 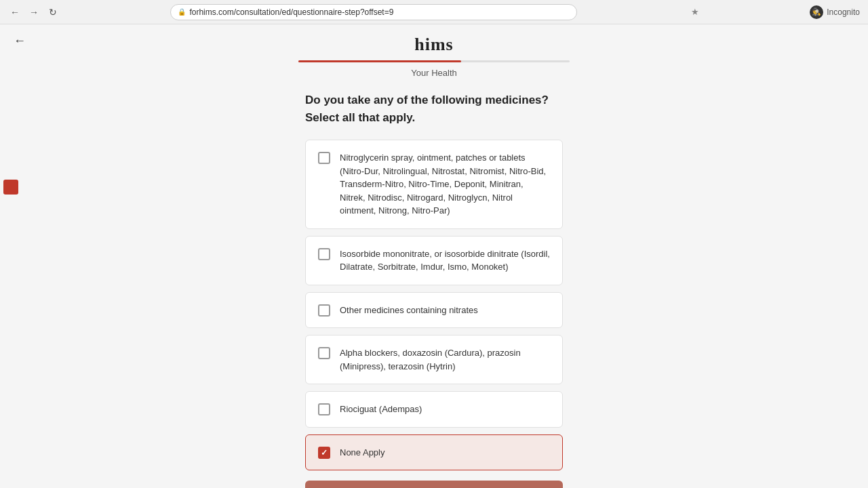 What do you see at coordinates (11, 187) in the screenshot?
I see `red-square-decoration` at bounding box center [11, 187].